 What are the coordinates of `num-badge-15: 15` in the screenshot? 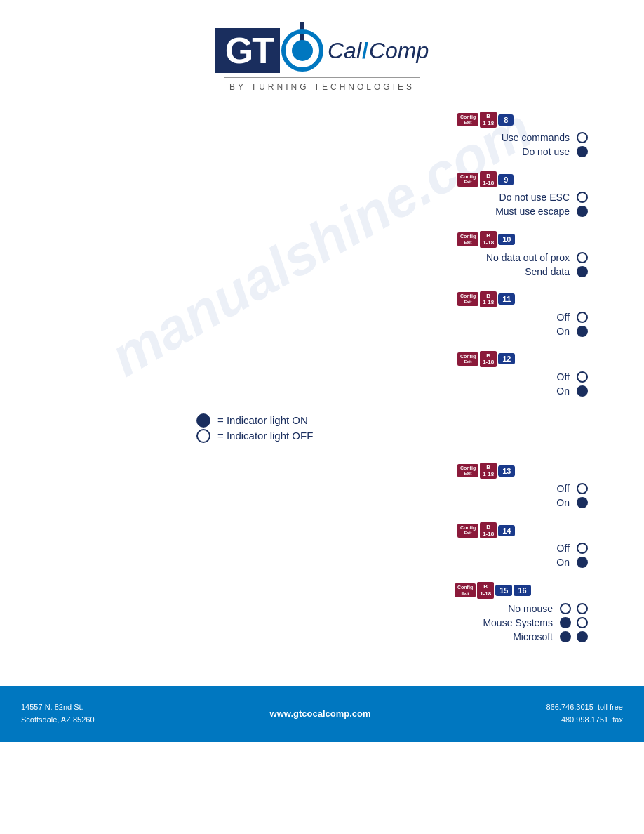 It's located at (504, 590).